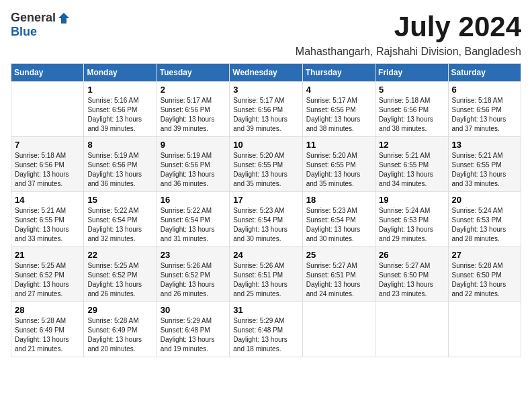 Image resolution: width=532 pixels, height=411 pixels. I want to click on subtitle: Mahasthangarh, Rajshahi Division, Bangla…, so click(266, 52).